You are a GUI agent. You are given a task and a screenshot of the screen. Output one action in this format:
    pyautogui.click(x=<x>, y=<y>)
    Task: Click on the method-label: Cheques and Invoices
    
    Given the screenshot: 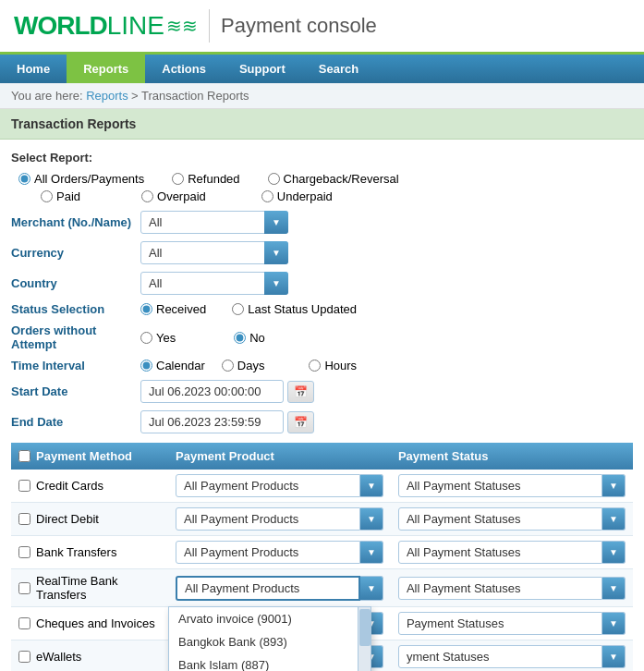 What is the action you would take?
    pyautogui.click(x=96, y=623)
    